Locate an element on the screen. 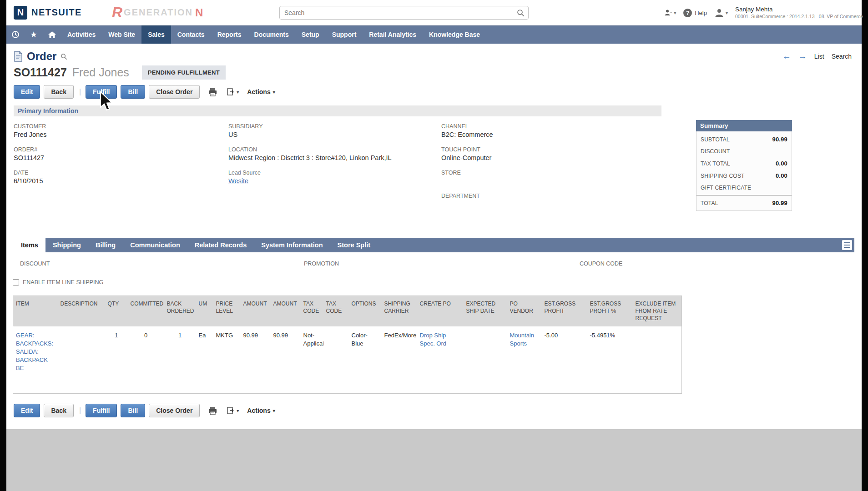 The height and width of the screenshot is (491, 868). po-vendor-link: Mountain Sports is located at coordinates (522, 339).